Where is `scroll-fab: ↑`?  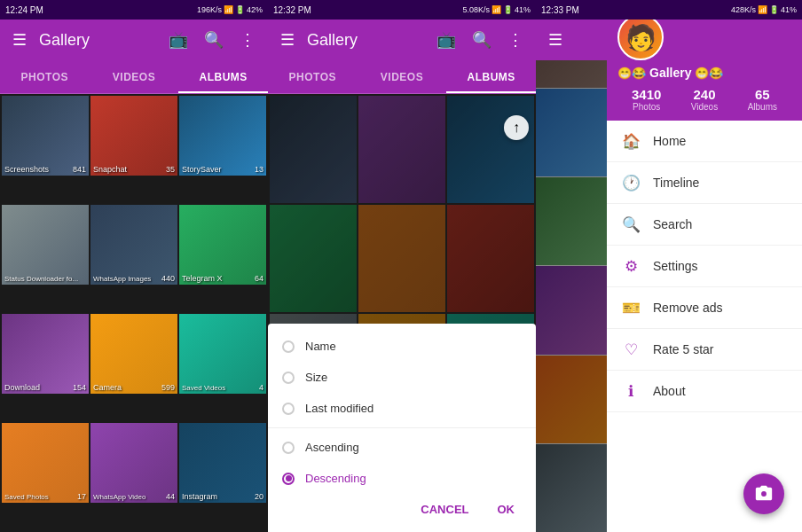
scroll-fab: ↑ is located at coordinates (516, 128).